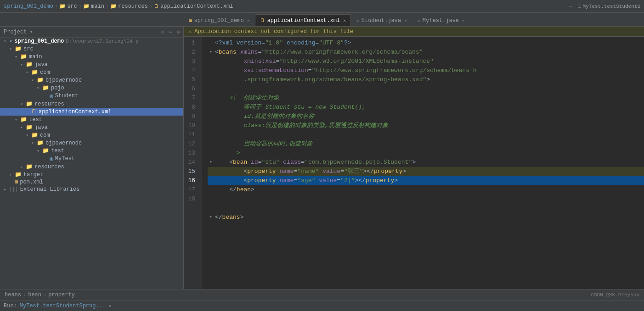 Image resolution: width=644 pixels, height=311 pixels. What do you see at coordinates (191, 71) in the screenshot?
I see `ln-4: 4` at bounding box center [191, 71].